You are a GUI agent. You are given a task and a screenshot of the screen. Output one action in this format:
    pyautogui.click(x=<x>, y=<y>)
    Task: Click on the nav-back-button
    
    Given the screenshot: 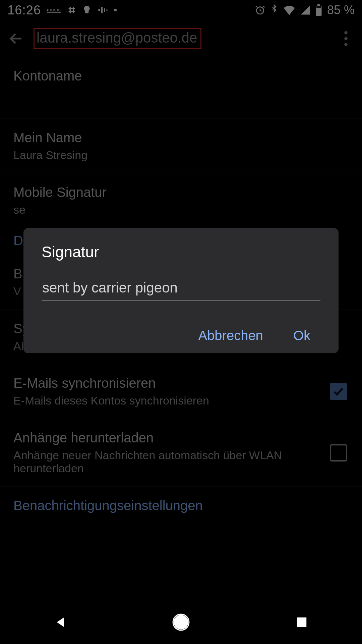 What is the action you would take?
    pyautogui.click(x=60, y=622)
    